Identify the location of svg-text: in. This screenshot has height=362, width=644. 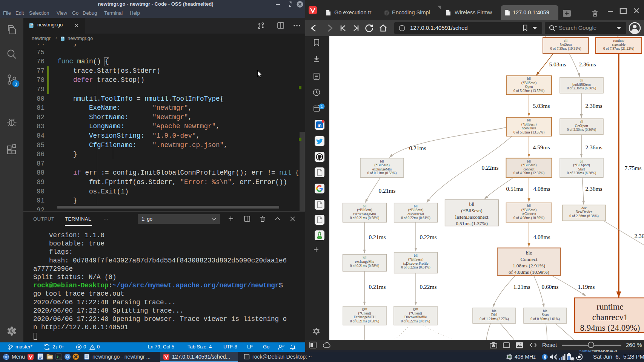
(320, 126).